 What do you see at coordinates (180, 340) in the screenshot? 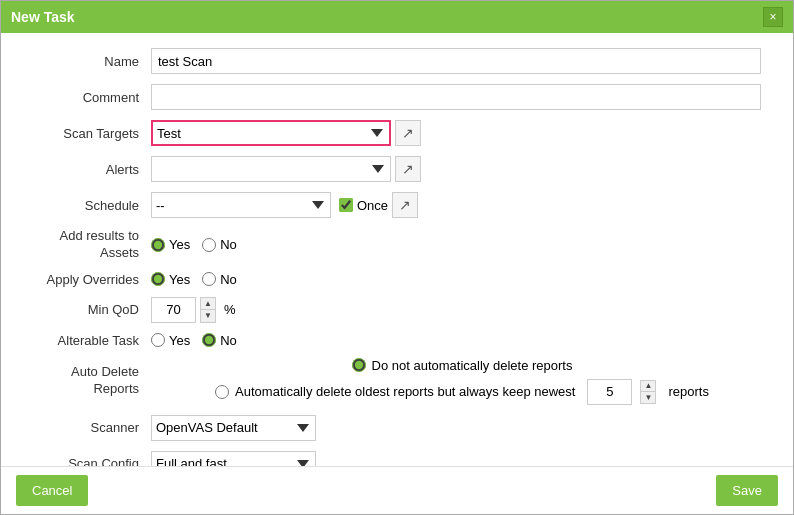
I see `alterable-yes-label: Yes` at bounding box center [180, 340].